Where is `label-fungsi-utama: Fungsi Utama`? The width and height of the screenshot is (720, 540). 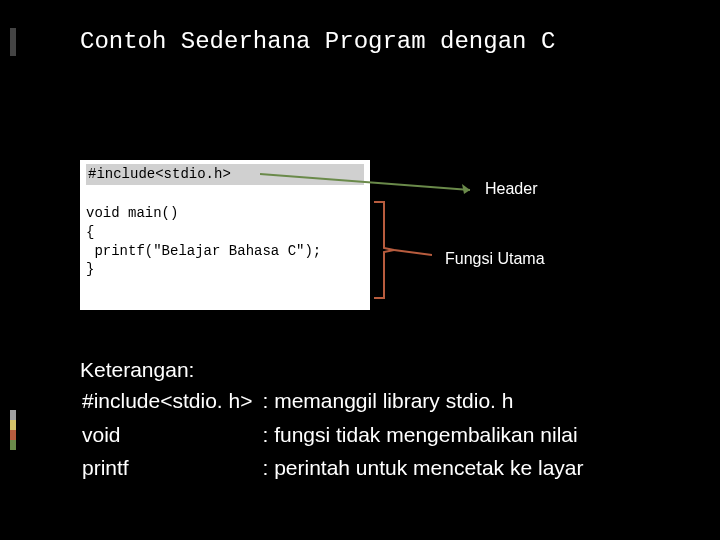 label-fungsi-utama: Fungsi Utama is located at coordinates (495, 259).